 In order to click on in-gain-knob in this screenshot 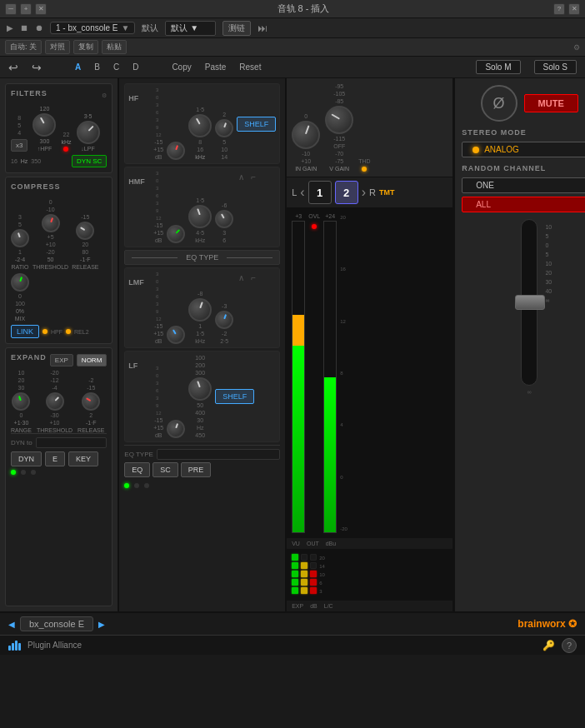, I will do `click(306, 135)`.